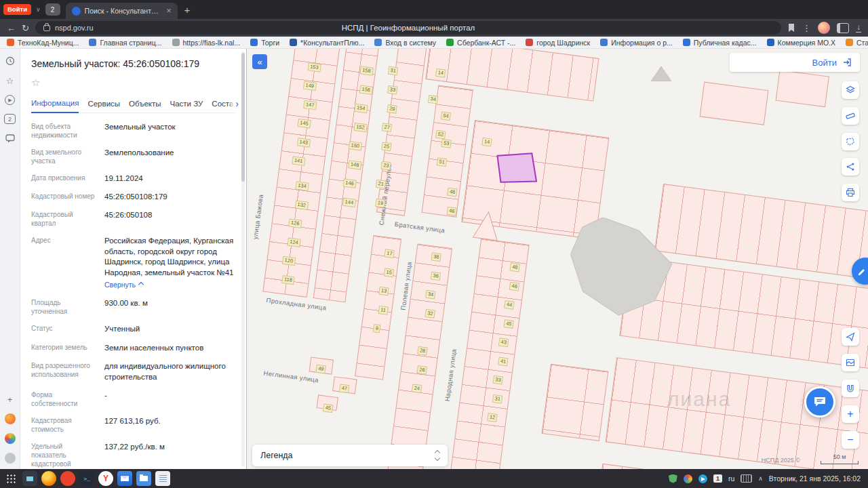 This screenshot has width=868, height=488. Describe the element at coordinates (222, 106) in the screenshot. I see `tab-sostav: Соста` at that location.